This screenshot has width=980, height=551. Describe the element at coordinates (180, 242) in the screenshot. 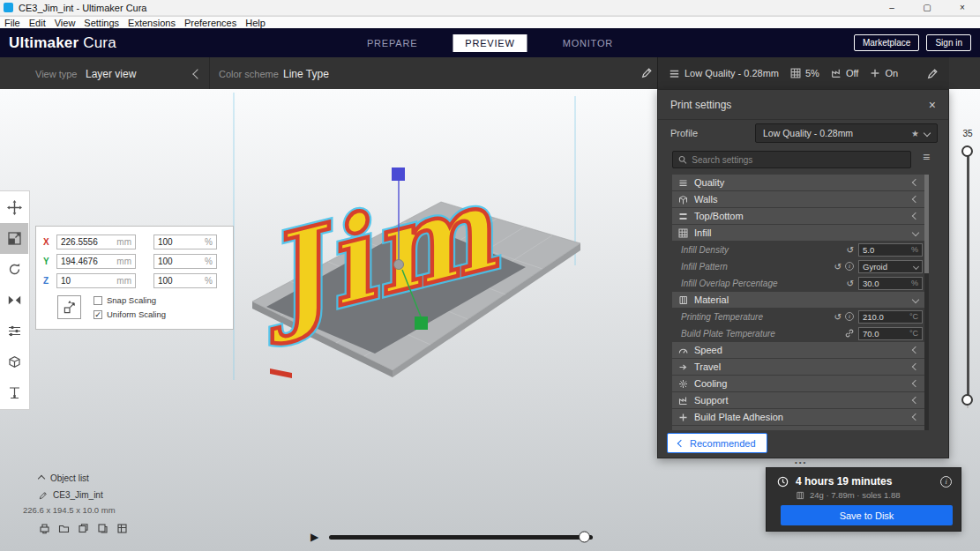

I see `scale-x-percent-input` at that location.